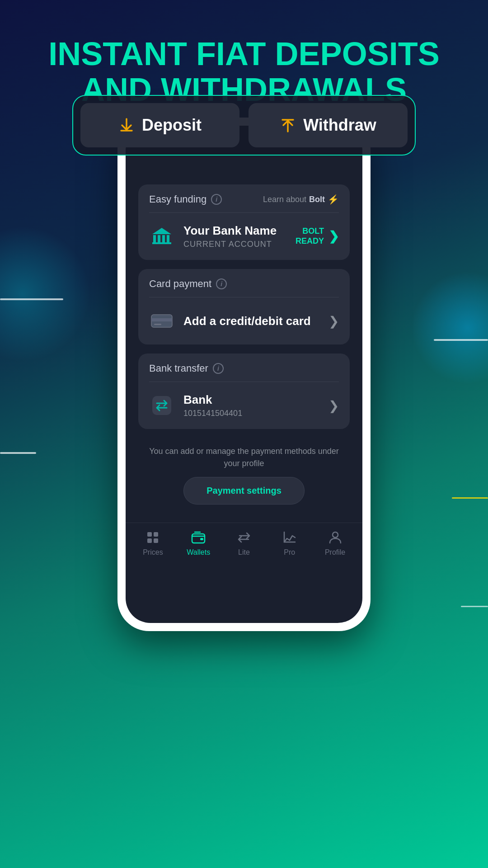  Describe the element at coordinates (450, 328) in the screenshot. I see `bg-glow-right` at that location.